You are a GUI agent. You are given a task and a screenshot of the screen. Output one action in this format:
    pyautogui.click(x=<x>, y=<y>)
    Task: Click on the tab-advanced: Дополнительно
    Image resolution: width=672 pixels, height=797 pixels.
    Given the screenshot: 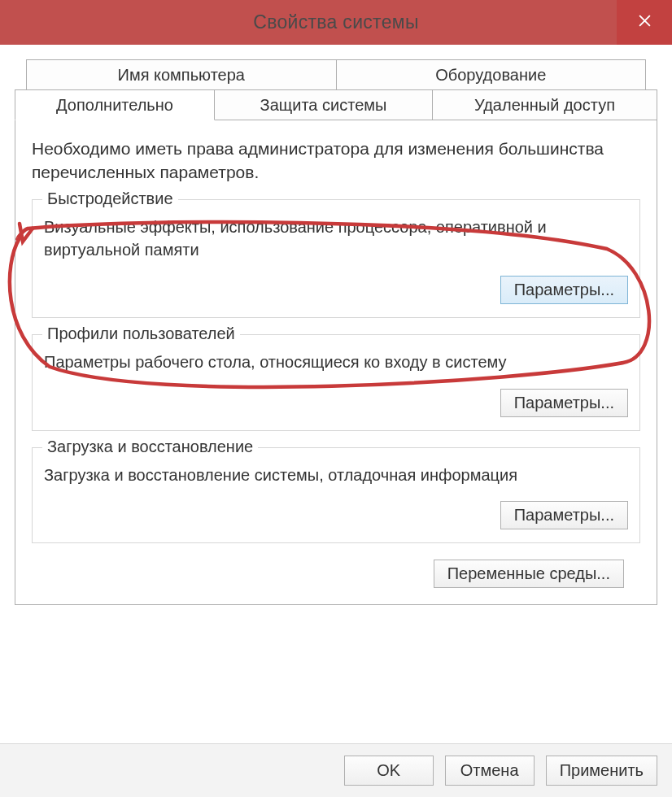 What is the action you would take?
    pyautogui.click(x=115, y=105)
    